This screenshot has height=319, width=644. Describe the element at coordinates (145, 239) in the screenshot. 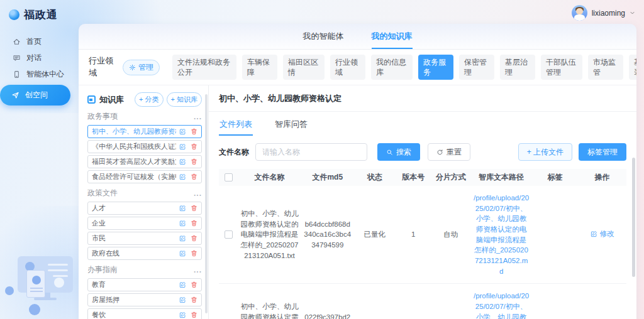

I see `list-item: 市民` at that location.